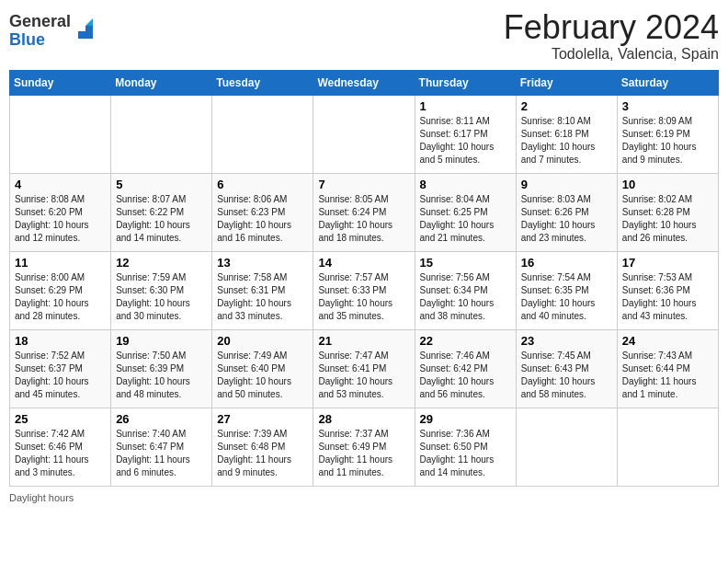 This screenshot has height=563, width=728. I want to click on calendar-cell: 27Sunrise: 7:39 AM Sunset: 6:48 PM Dayli…, so click(263, 447).